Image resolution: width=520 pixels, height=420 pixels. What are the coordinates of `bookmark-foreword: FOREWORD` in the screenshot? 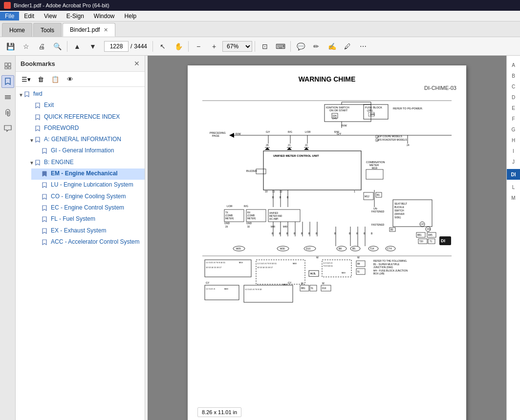 It's located at (85, 129).